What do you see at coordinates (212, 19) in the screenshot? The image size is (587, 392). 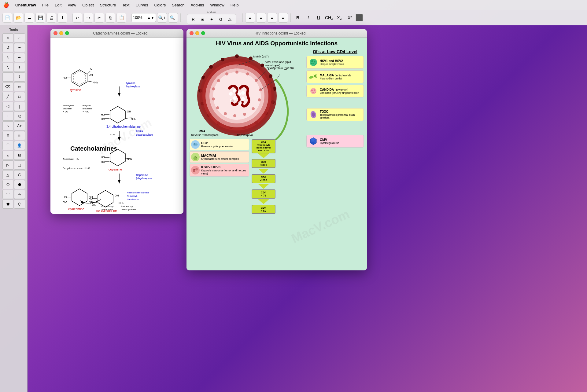 I see `addins-star-btn: ✦` at bounding box center [212, 19].